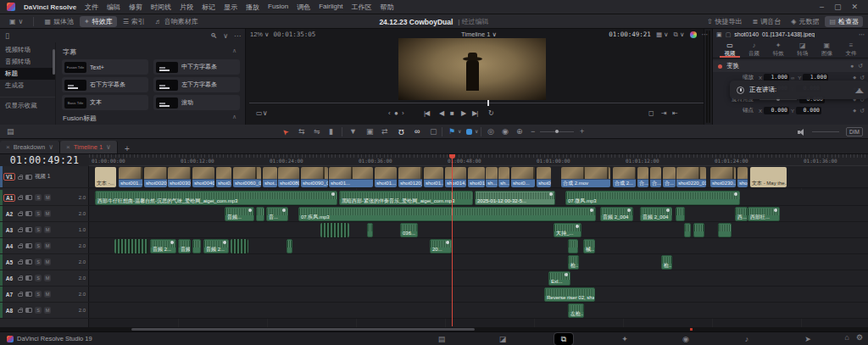  Describe the element at coordinates (776, 110) in the screenshot. I see `value-x: 0.000` at that location.